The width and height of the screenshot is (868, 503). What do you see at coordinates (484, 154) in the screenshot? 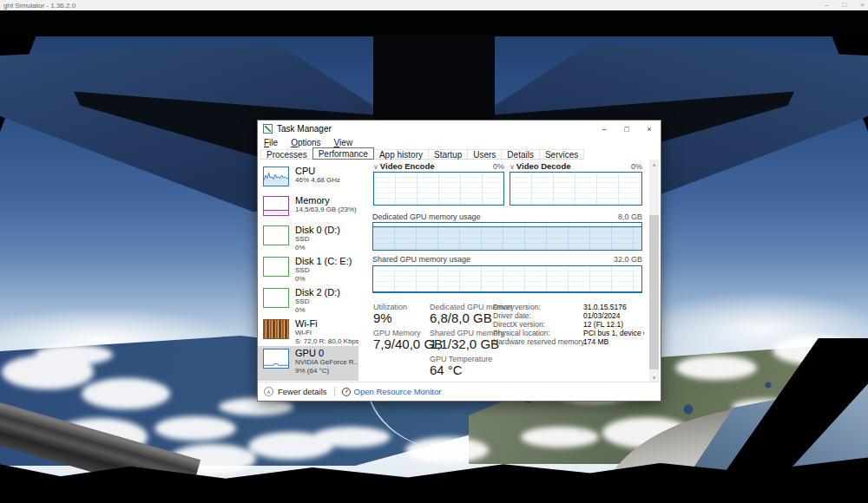
I see `tab-users: Users` at bounding box center [484, 154].